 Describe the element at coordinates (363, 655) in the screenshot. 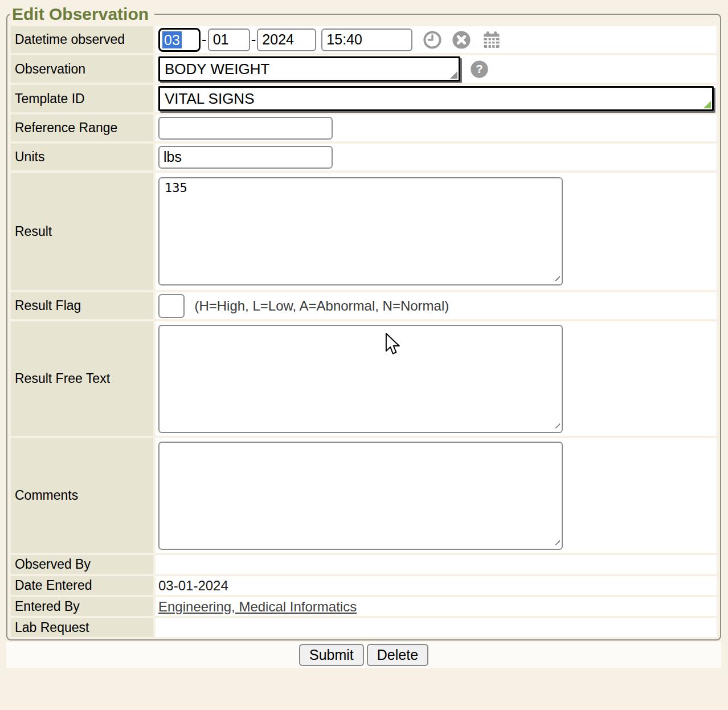

I see `form-button-bar: Submit Delete` at that location.